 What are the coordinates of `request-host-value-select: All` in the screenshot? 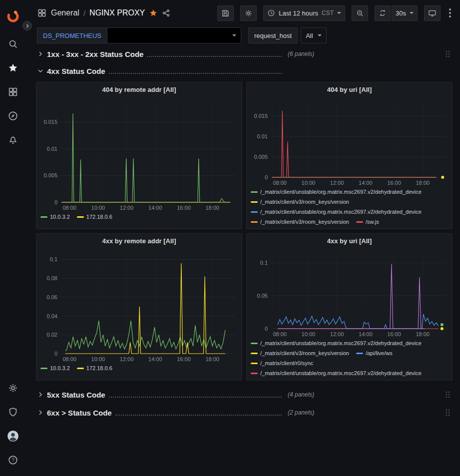 It's located at (314, 35).